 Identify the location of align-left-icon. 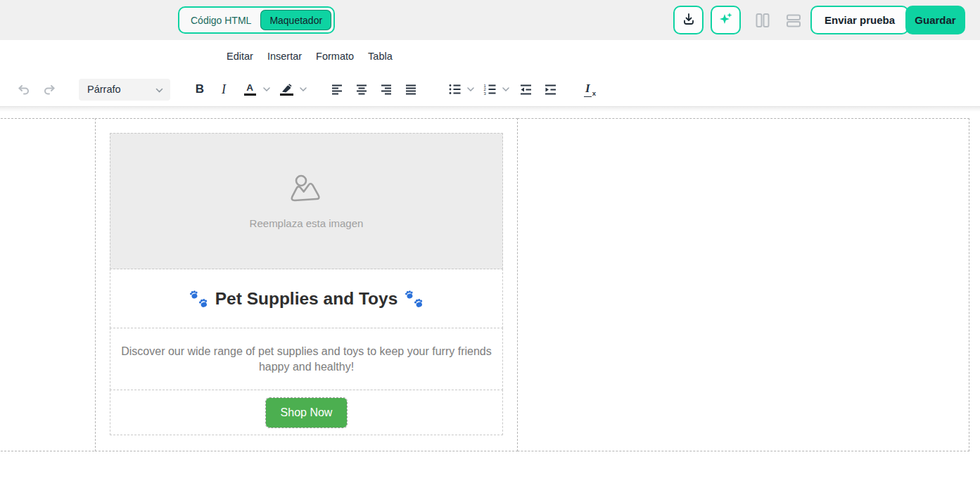
(337, 90).